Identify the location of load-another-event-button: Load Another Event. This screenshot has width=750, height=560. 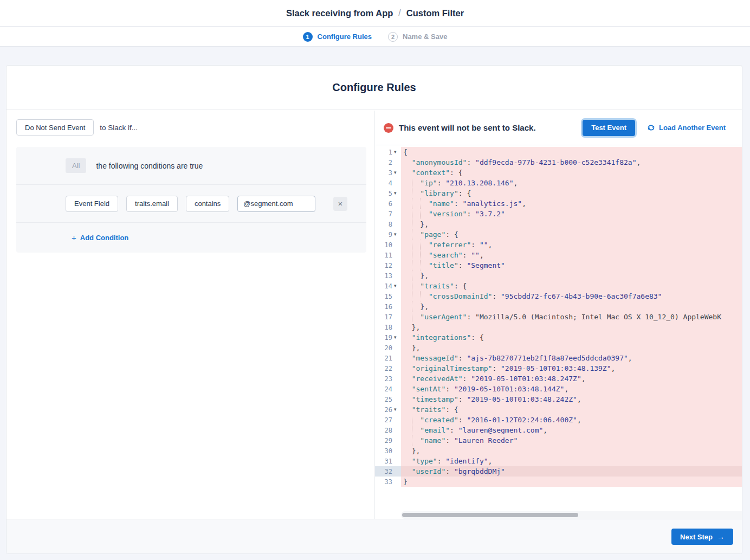
(686, 128).